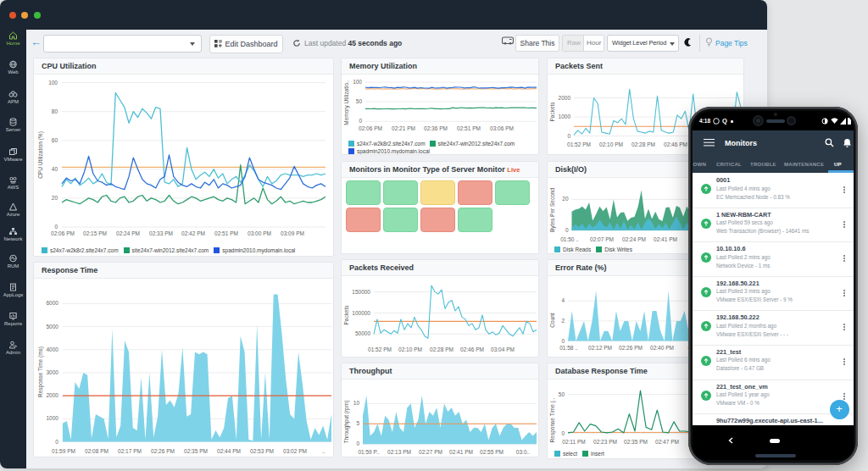  I want to click on svg-text: 03:09 PM, so click(292, 234).